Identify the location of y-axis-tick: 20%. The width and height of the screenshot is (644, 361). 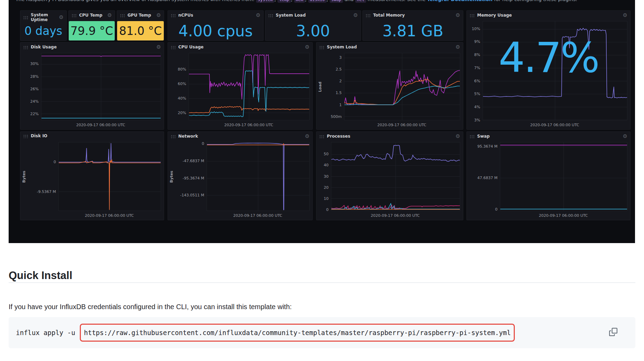
(182, 113).